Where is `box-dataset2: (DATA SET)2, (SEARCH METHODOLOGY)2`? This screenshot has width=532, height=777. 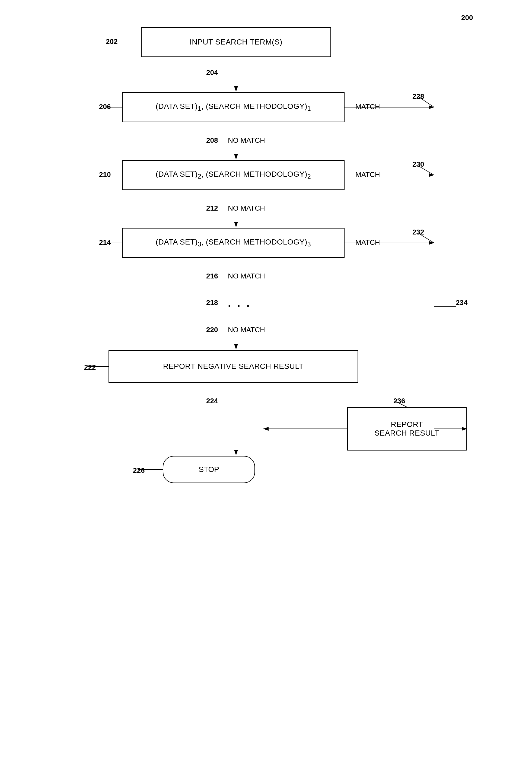 box-dataset2: (DATA SET)2, (SEARCH METHODOLOGY)2 is located at coordinates (233, 175).